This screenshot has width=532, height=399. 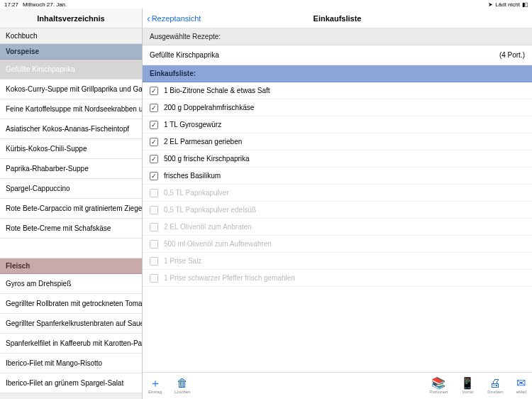 I want to click on battery-icon: ▮▯, so click(x=525, y=4).